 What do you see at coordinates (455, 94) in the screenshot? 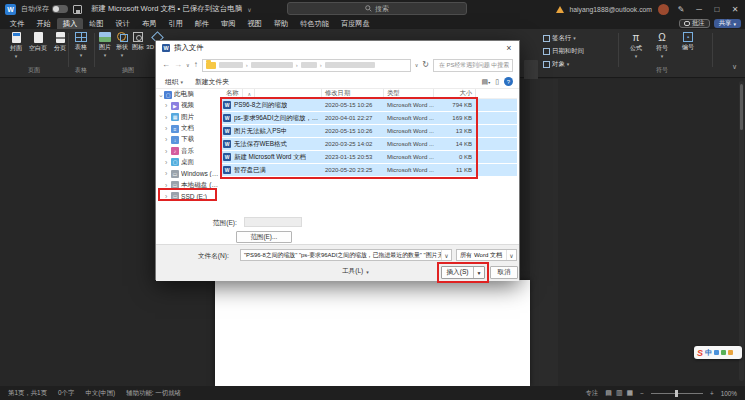
I see `column-header-size: 大小` at bounding box center [455, 94].